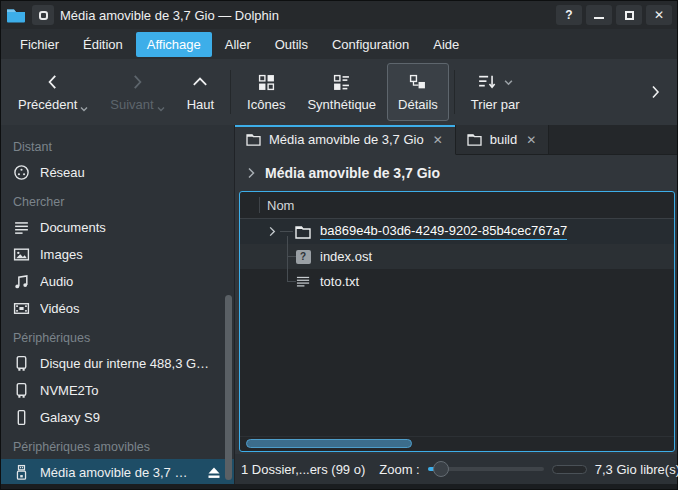 This screenshot has width=678, height=490. Describe the element at coordinates (346, 140) in the screenshot. I see `tab-media-amovible: Média amovible de 3,7 Gio ✕` at that location.